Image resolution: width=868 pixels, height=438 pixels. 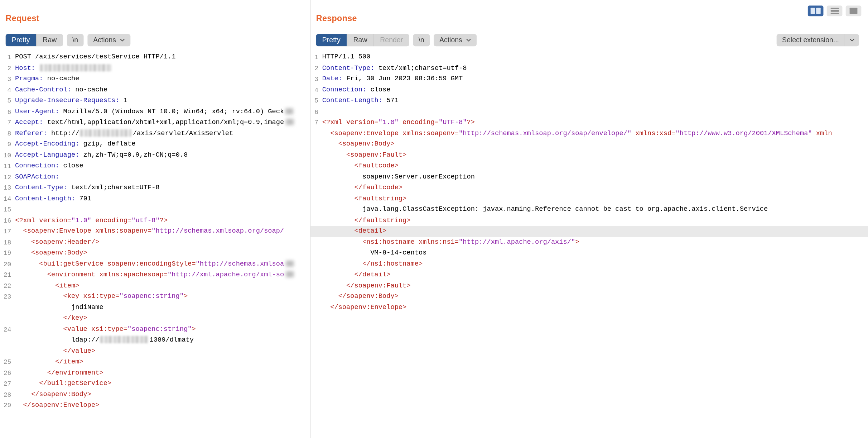 I want to click on select-extension-label: Select extension..., so click(x=810, y=40).